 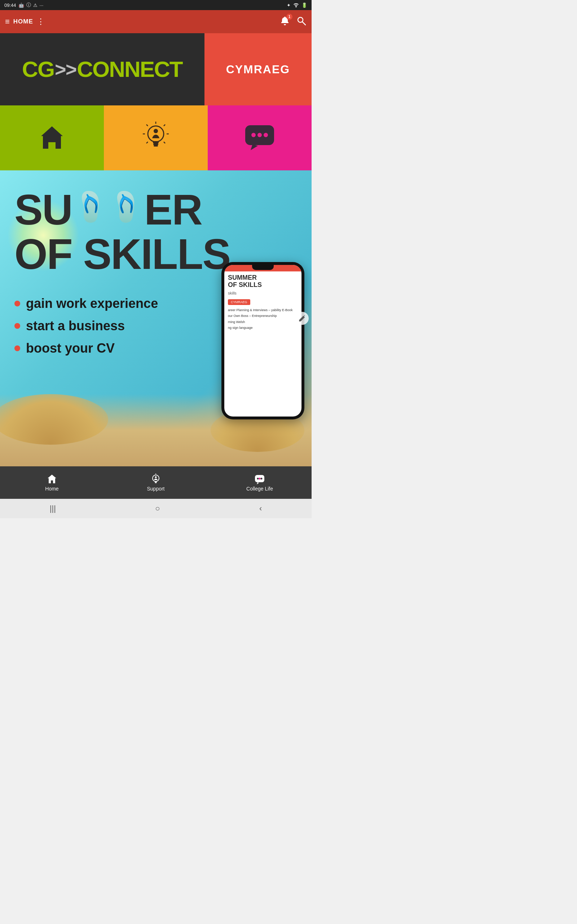 I want to click on summer-suffix: ER, so click(x=173, y=210).